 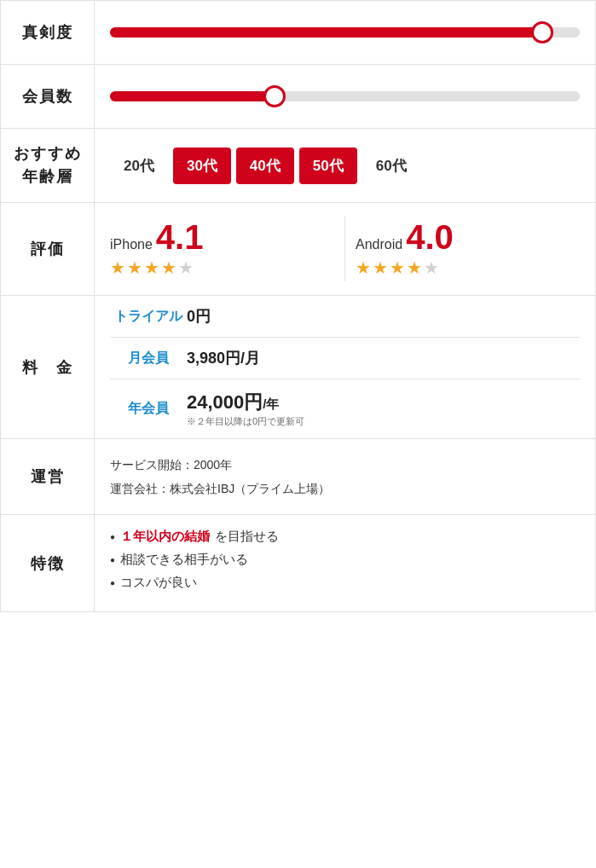 I want to click on fee-annual-price: 24,000円, so click(x=225, y=402).